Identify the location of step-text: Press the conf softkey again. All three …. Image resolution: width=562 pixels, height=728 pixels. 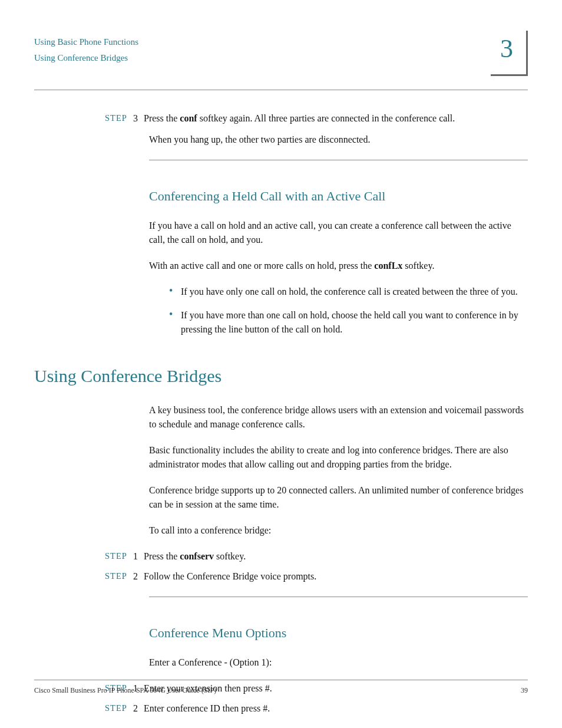
(336, 118).